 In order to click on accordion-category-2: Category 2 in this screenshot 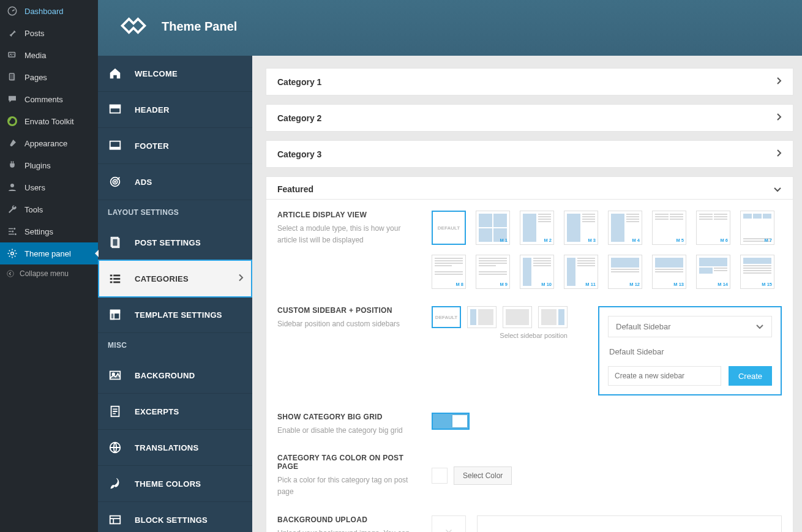, I will do `click(530, 118)`.